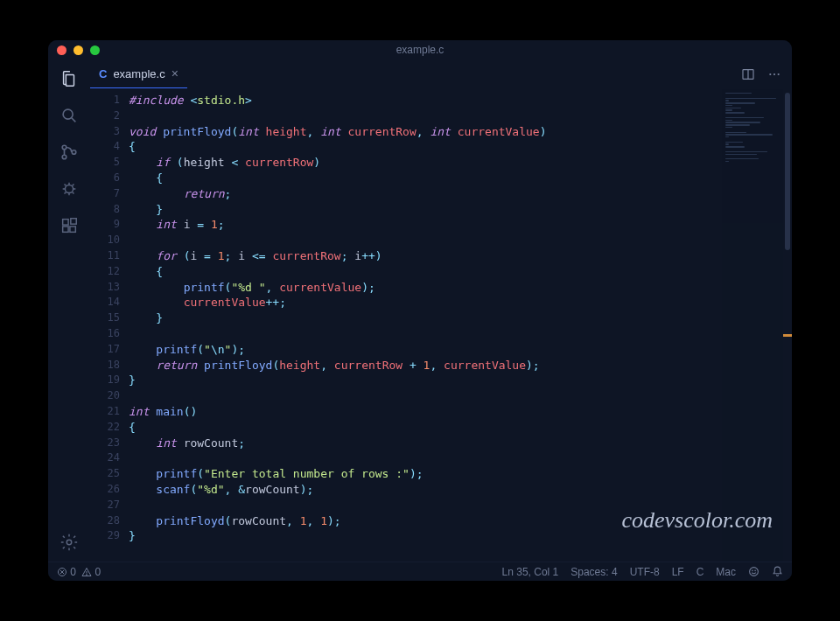 The image size is (840, 621). I want to click on files-icon, so click(69, 79).